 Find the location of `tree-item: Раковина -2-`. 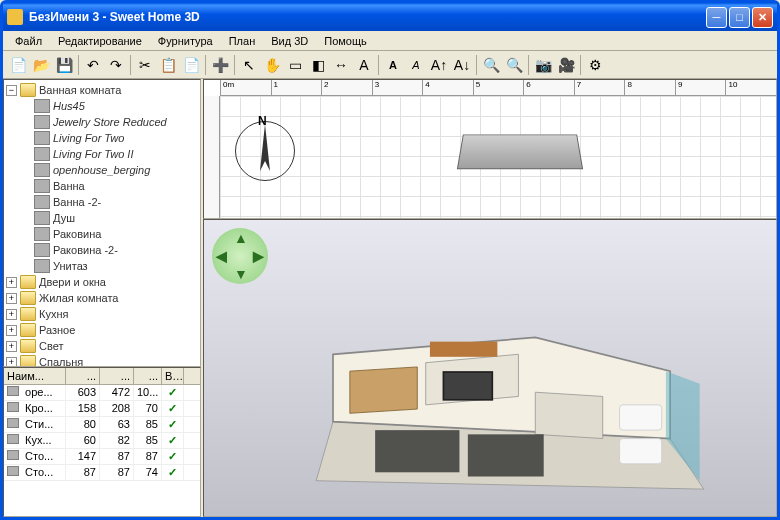

tree-item: Раковина -2- is located at coordinates (102, 250).